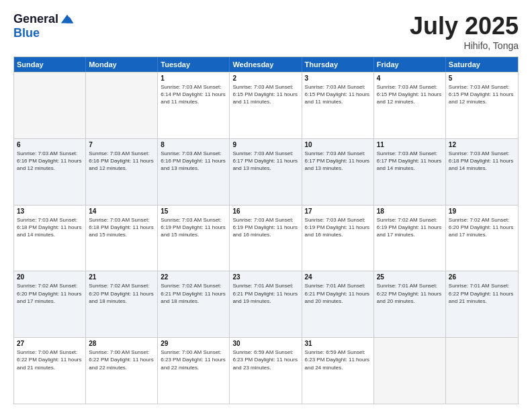 The width and height of the screenshot is (532, 411). Describe the element at coordinates (27, 33) in the screenshot. I see `logo-text-blue: Blue` at that location.